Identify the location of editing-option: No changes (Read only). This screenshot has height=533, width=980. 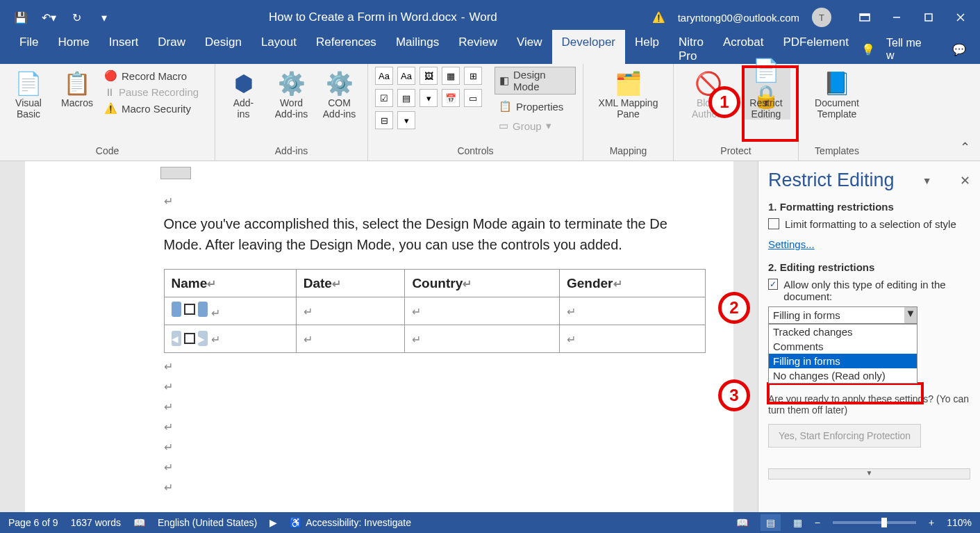
(843, 375).